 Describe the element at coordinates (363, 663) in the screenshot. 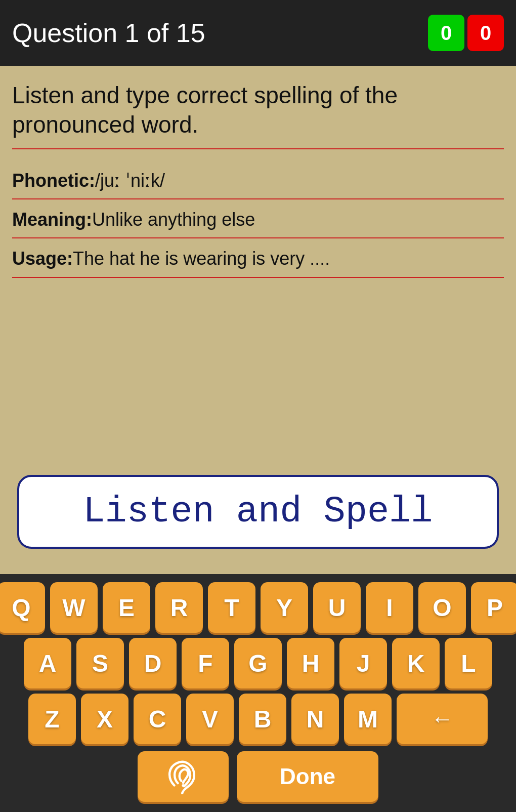

I see `key-j: J` at that location.